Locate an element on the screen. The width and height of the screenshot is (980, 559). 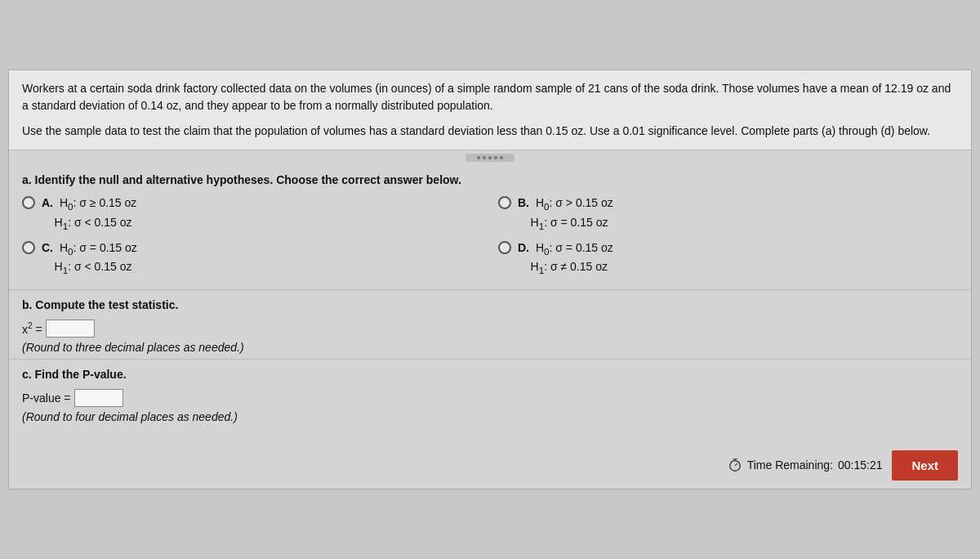
chi-square-label: x2 = is located at coordinates (33, 329).